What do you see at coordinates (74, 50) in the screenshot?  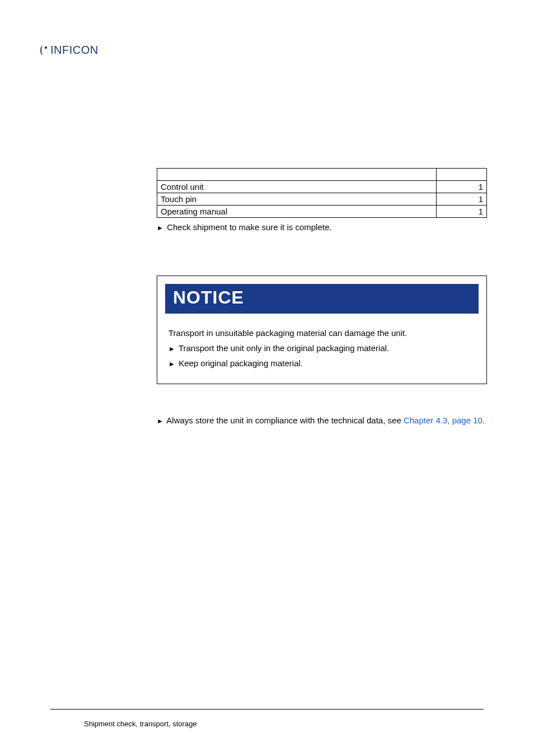 I see `brand-name: INFICON` at bounding box center [74, 50].